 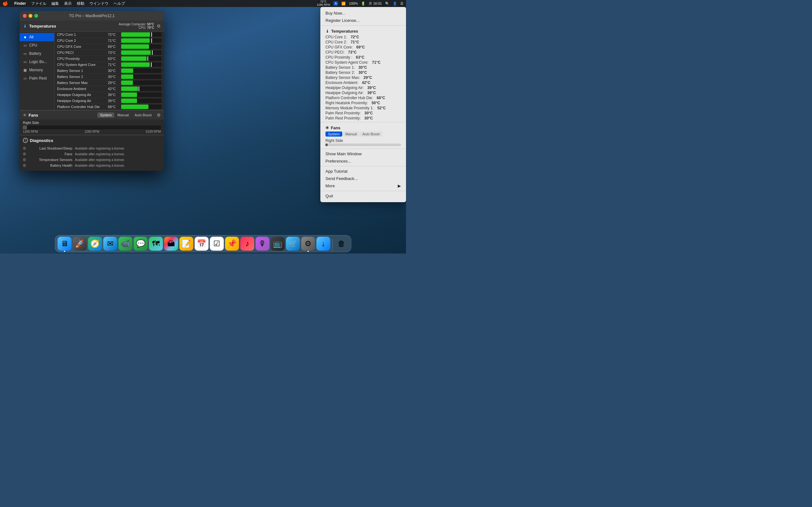 What do you see at coordinates (20, 3) in the screenshot?
I see `menubar-finder: Finder` at bounding box center [20, 3].